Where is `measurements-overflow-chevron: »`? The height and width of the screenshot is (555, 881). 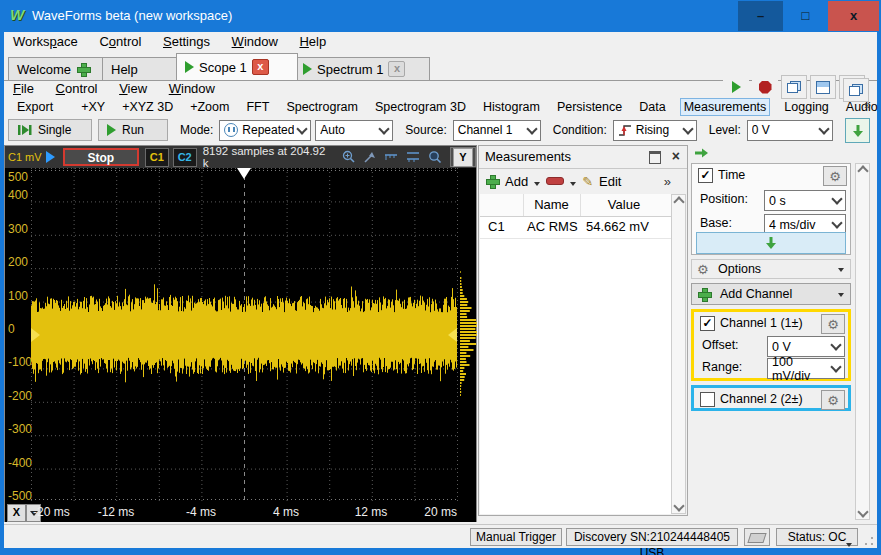
measurements-overflow-chevron: » is located at coordinates (668, 182).